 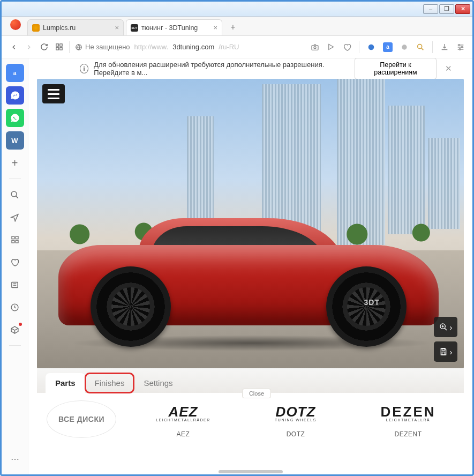 I want to click on brand-item: DEZEN LEICHTMETALLRÄ DEZENT, so click(x=408, y=419).